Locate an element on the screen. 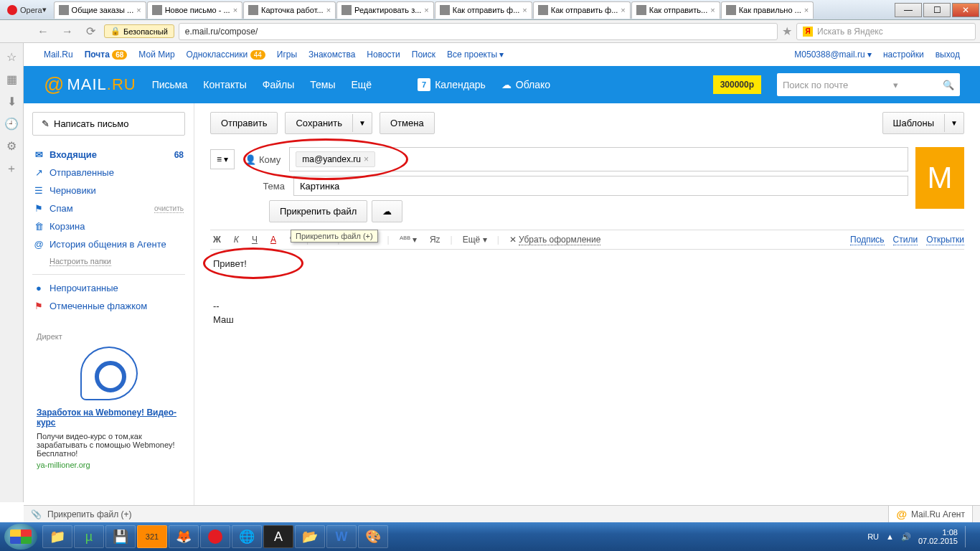 The width and height of the screenshot is (980, 551). gear-icon: ⚙ is located at coordinates (11, 146).